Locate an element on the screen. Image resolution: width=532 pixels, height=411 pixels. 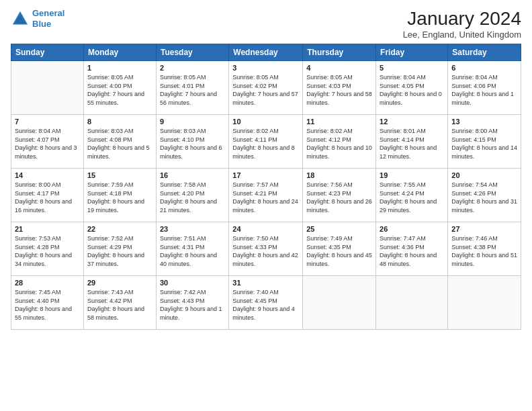
day-info: Sunrise: 7:54 AMSunset: 4:26 PMDaylight:… is located at coordinates (484, 197).